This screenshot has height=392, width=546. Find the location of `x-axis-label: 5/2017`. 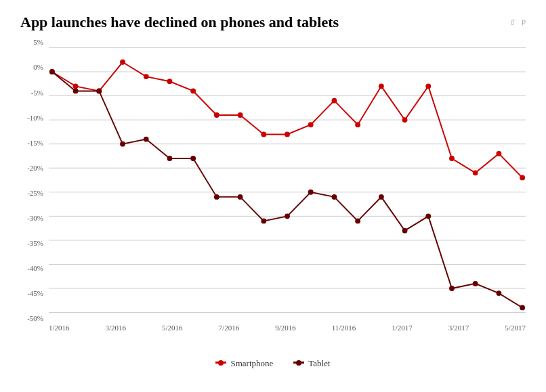

x-axis-label: 5/2017 is located at coordinates (515, 328).